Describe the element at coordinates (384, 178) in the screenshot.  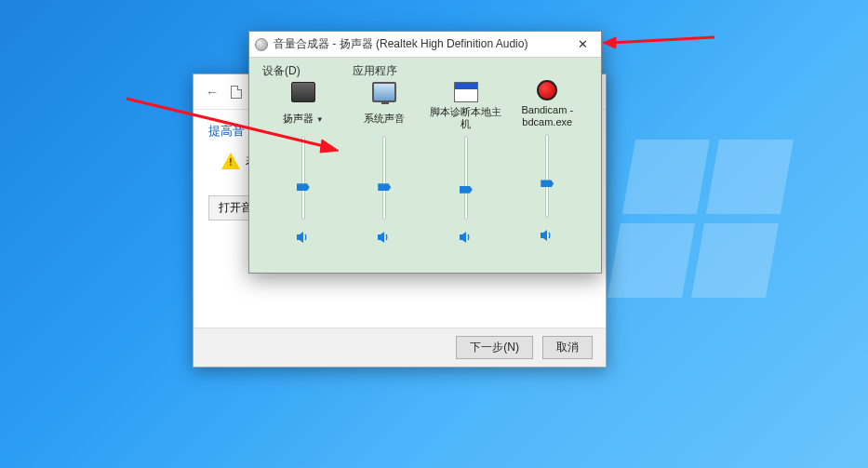
I see `volume-slider-system-sounds` at that location.